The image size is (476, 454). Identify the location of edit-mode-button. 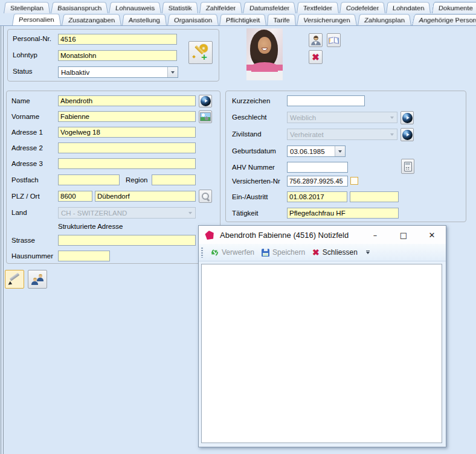
(14, 279).